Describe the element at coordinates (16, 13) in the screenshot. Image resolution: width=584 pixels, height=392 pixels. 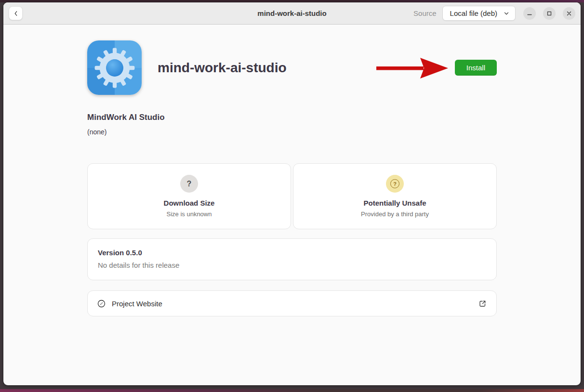
I see `chevron-left-icon` at that location.